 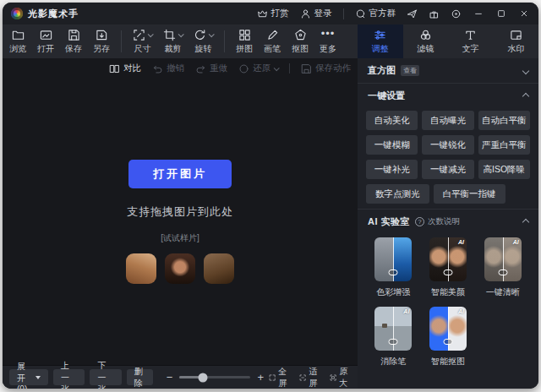 I want to click on save-button: 保存, so click(x=74, y=41).